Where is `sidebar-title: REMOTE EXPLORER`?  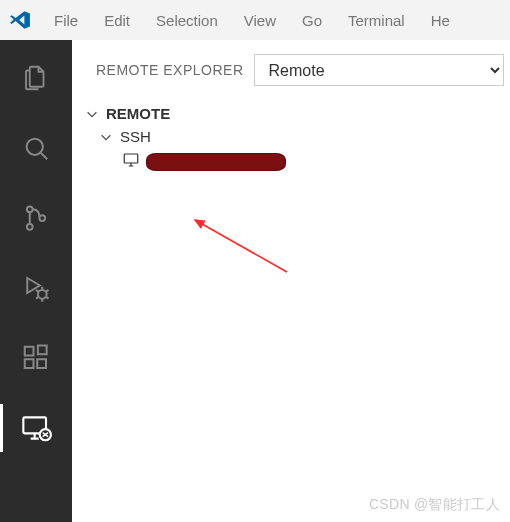 sidebar-title: REMOTE EXPLORER is located at coordinates (170, 70).